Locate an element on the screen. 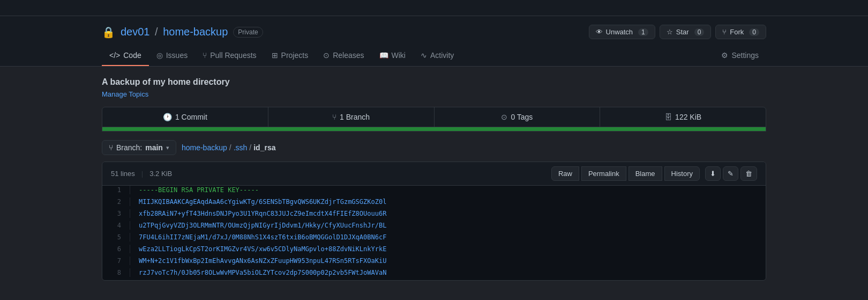 Image resolution: width=868 pixels, height=300 pixels. activity-icon: ∿ is located at coordinates (424, 55).